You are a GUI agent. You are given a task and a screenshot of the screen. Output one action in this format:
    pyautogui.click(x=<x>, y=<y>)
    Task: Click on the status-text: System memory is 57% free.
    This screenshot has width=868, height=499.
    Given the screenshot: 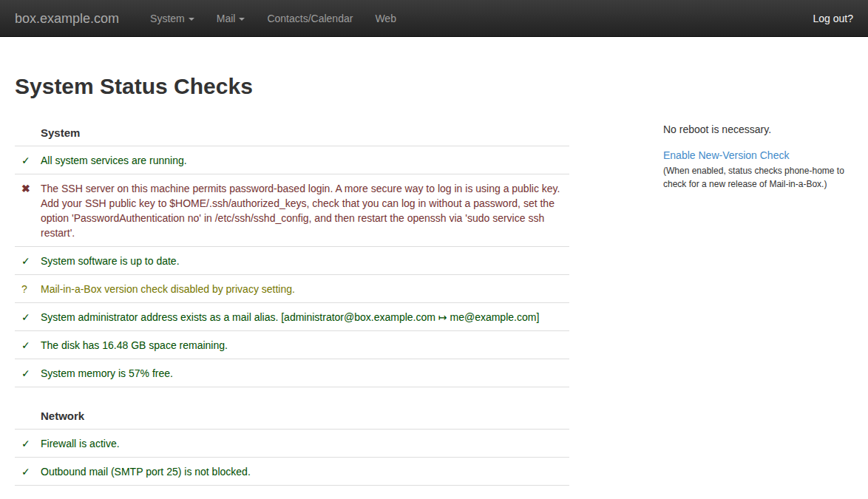 What is the action you would take?
    pyautogui.click(x=305, y=373)
    